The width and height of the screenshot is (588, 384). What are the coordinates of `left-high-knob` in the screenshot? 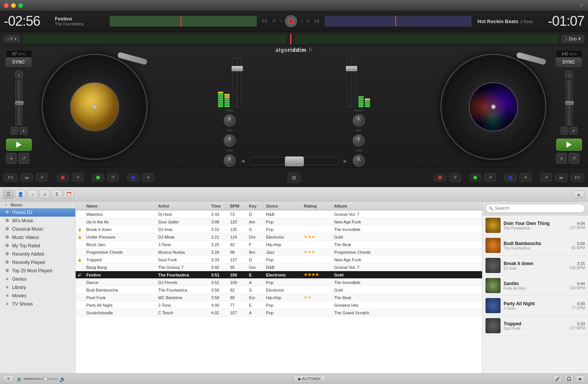 It's located at (230, 120).